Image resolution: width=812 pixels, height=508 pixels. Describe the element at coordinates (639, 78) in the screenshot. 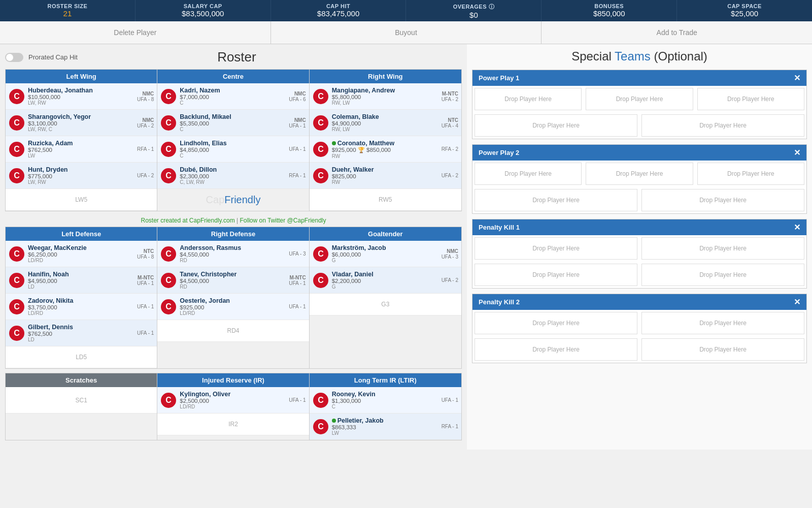

I see `pp1-header: Power Play 1 ✕` at that location.